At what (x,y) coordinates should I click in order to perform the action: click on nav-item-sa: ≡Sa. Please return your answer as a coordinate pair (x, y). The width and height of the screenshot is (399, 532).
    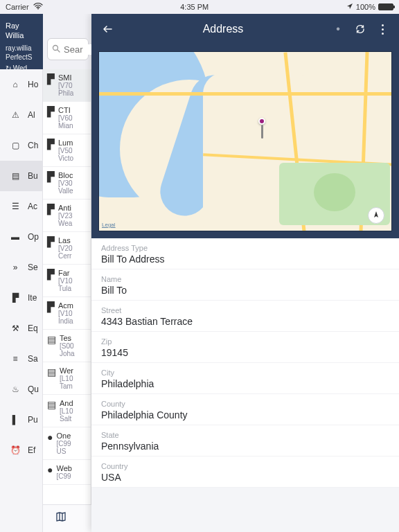
    Looking at the image, I should click on (21, 359).